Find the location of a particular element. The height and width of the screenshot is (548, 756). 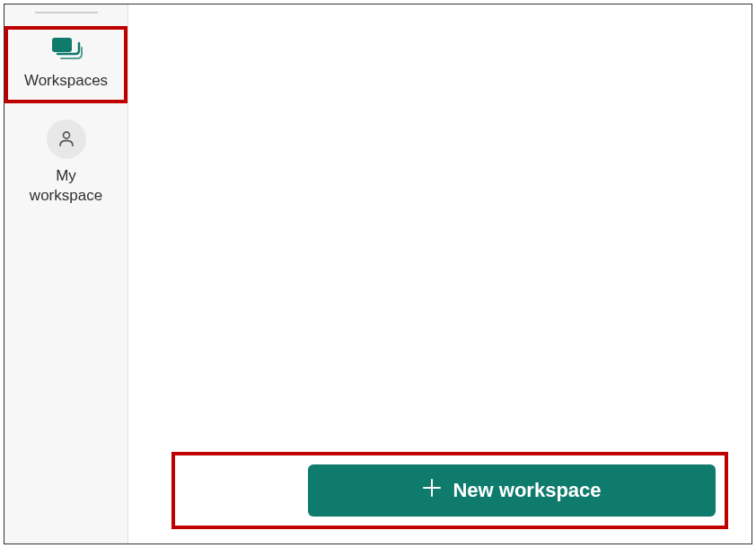

new-workspace-label: New workspace is located at coordinates (526, 491).